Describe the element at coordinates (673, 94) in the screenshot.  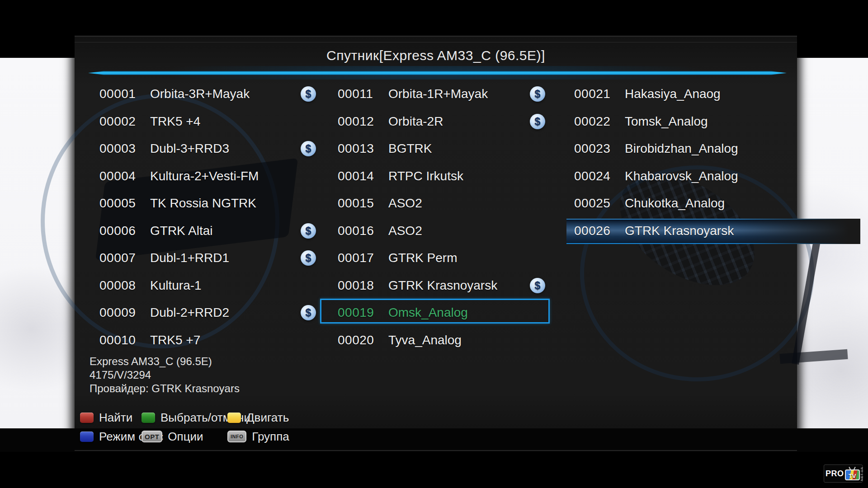
I see `channel-name: Hakasiya_Anaog` at that location.